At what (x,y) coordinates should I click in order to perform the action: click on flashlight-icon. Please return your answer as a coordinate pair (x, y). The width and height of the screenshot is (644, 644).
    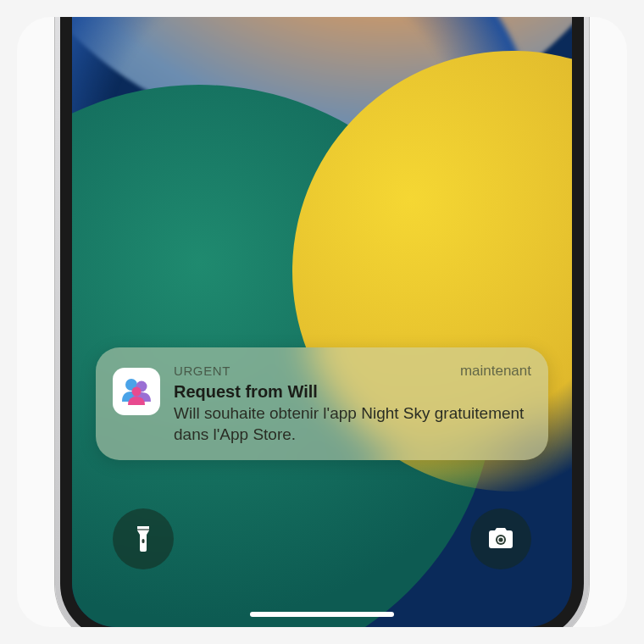
    Looking at the image, I should click on (143, 539).